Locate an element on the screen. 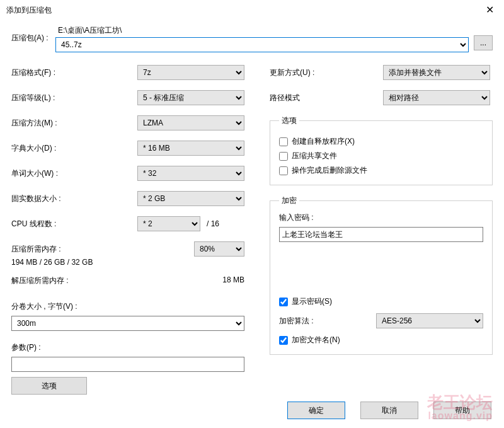  word-label: 单词大小(W) : is located at coordinates (74, 174).